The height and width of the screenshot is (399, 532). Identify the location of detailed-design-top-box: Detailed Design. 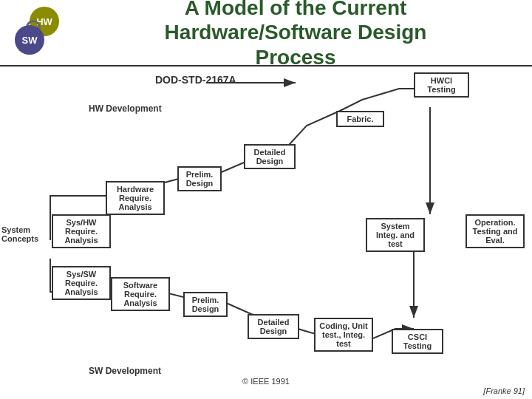
(270, 157).